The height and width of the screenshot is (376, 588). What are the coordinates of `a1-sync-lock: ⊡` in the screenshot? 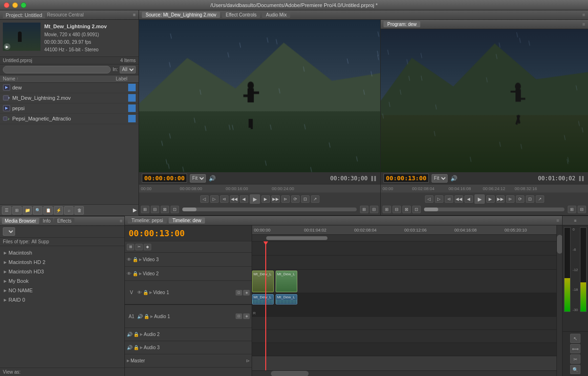 It's located at (239, 316).